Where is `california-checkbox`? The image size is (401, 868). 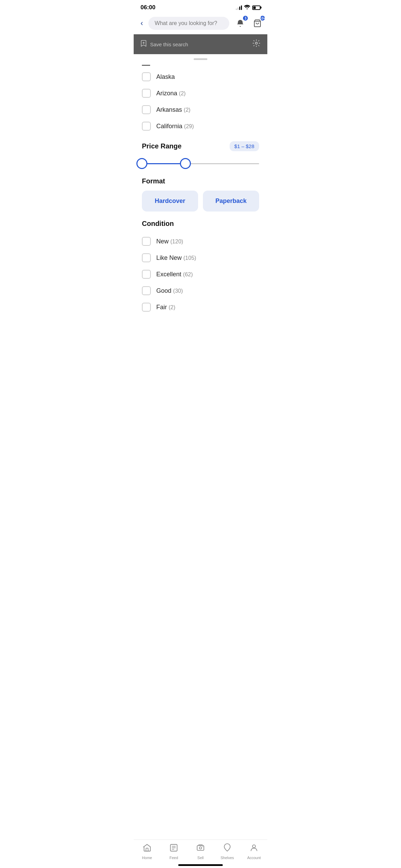
california-checkbox is located at coordinates (146, 126).